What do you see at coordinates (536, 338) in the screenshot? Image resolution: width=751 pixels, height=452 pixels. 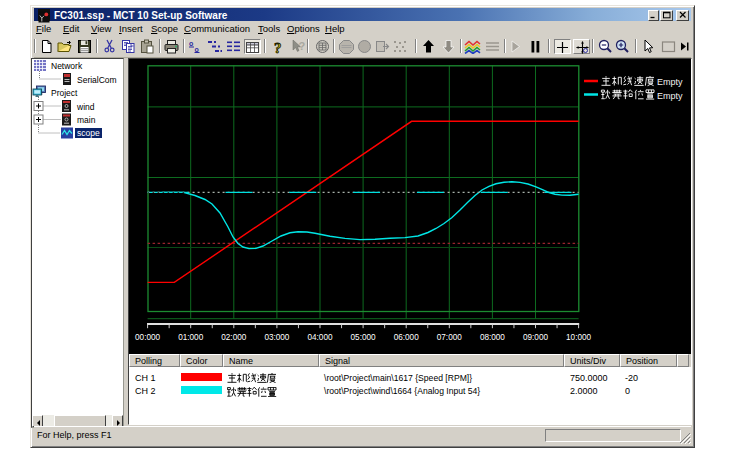 I see `svg-text: 09:000` at bounding box center [536, 338].